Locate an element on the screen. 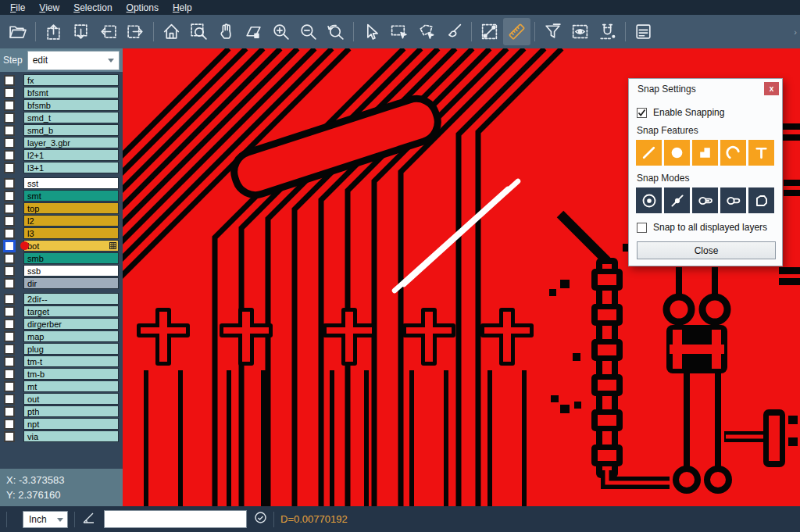 The image size is (800, 532). zoom-previous-button is located at coordinates (336, 31).